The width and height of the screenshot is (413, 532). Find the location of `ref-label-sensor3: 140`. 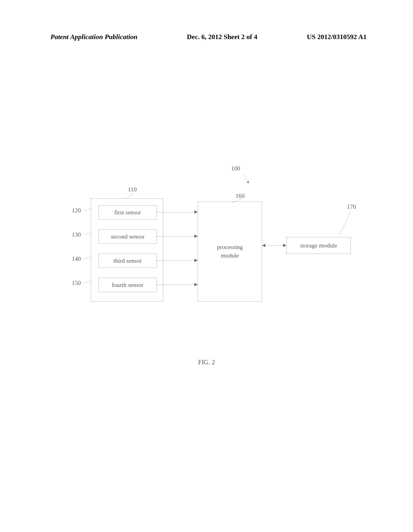

ref-label-sensor3: 140 is located at coordinates (77, 259).